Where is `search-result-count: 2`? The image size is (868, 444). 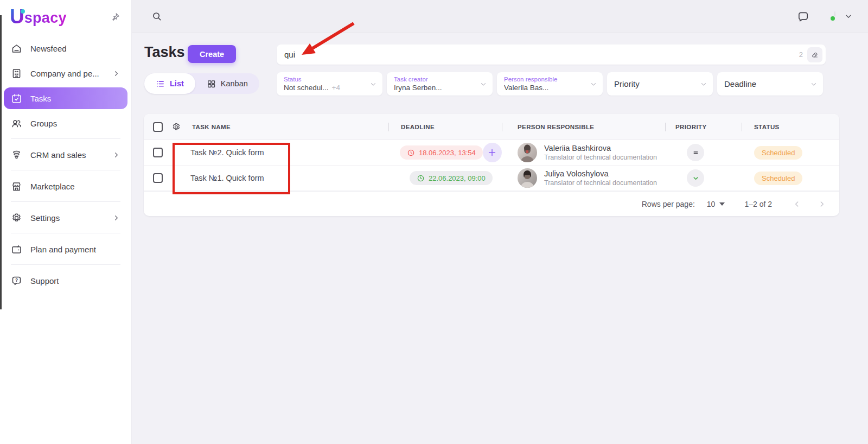
search-result-count: 2 is located at coordinates (801, 54).